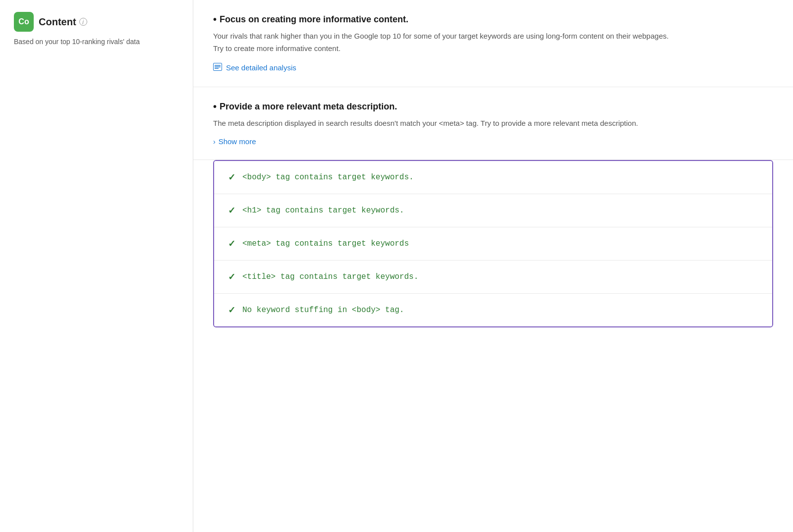 This screenshot has width=793, height=532. What do you see at coordinates (493, 20) in the screenshot?
I see `section1-title: • Focus on creating more informative con…` at bounding box center [493, 20].